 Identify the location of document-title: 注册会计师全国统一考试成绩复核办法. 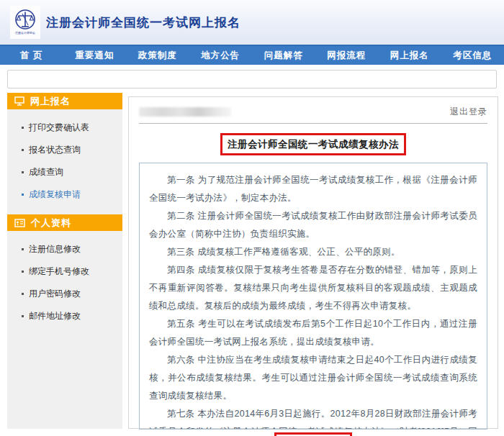
(313, 144).